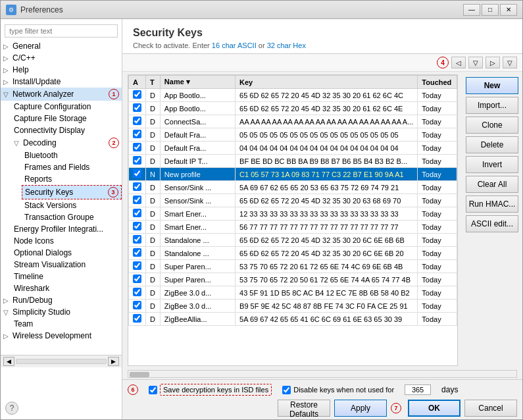  Describe the element at coordinates (66, 118) in the screenshot. I see `sidebar-item-label: Capture File Storage` at that location.